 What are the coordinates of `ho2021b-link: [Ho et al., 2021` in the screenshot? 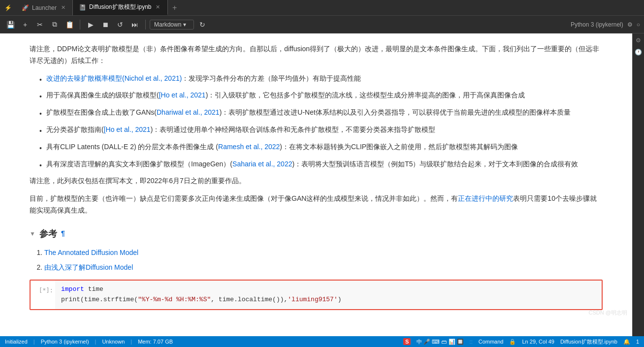 It's located at (127, 129).